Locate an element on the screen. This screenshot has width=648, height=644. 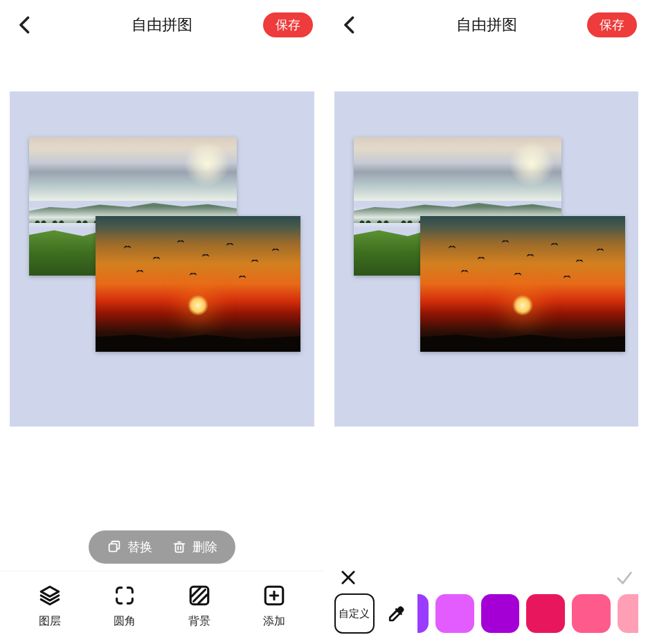
tool-corner-radius: 圆角 is located at coordinates (125, 607).